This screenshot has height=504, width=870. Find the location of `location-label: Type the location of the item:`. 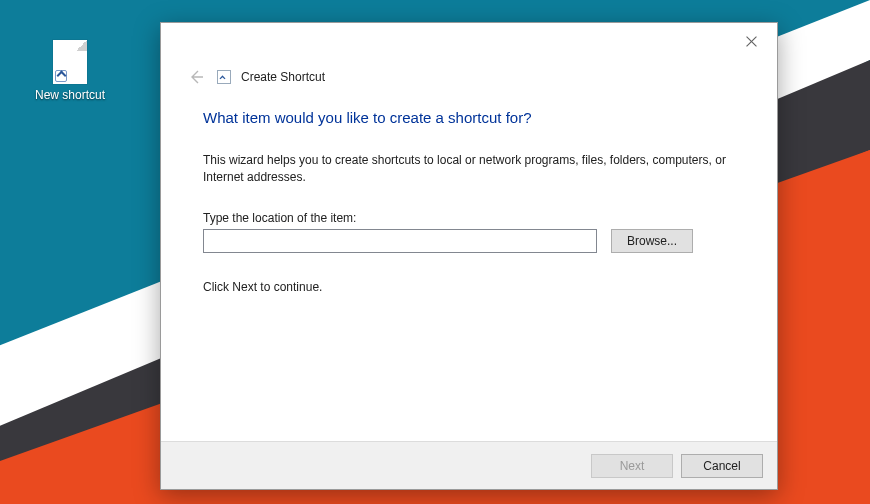

location-label: Type the location of the item: is located at coordinates (469, 218).